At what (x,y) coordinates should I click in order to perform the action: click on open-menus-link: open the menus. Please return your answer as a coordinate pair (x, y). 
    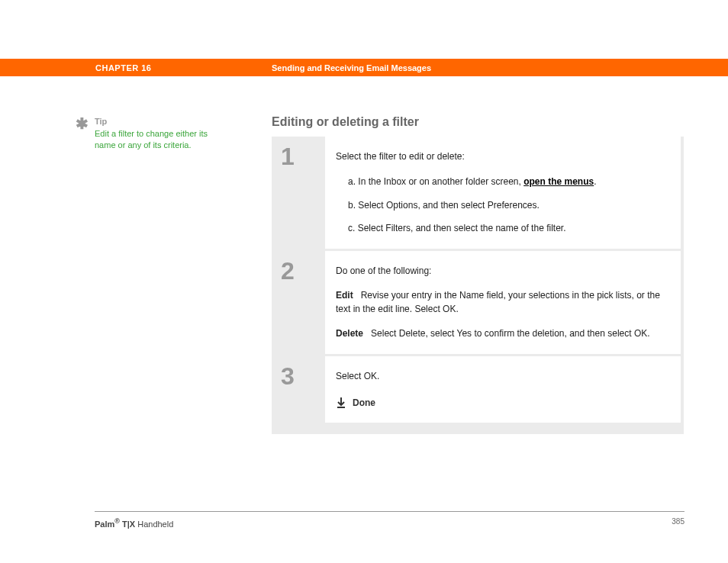
    Looking at the image, I should click on (559, 182).